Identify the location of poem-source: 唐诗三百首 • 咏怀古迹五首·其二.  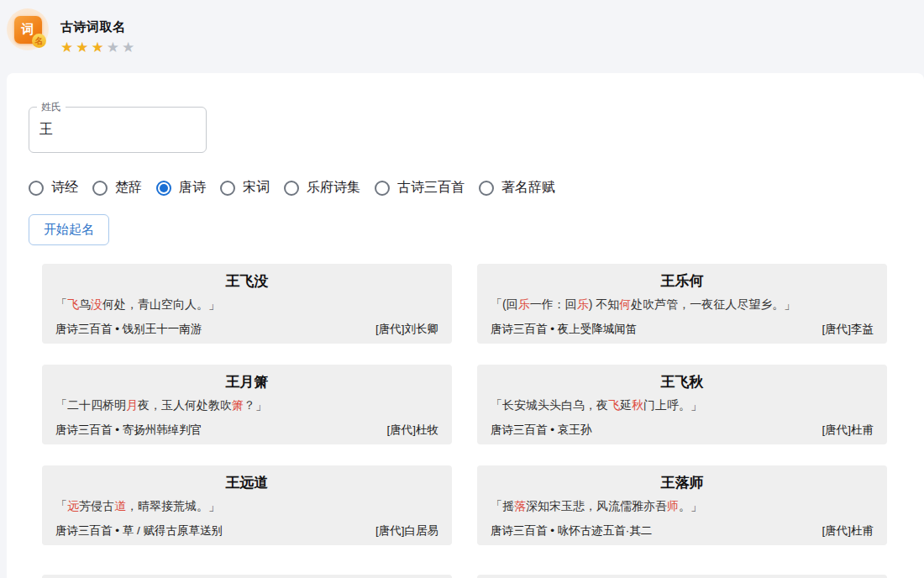
(571, 531).